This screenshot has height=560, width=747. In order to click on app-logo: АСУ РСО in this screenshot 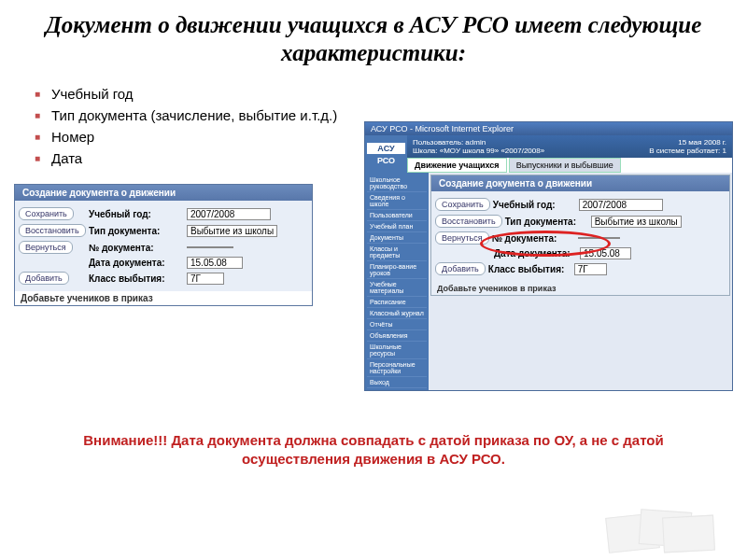, I will do `click(387, 154)`.